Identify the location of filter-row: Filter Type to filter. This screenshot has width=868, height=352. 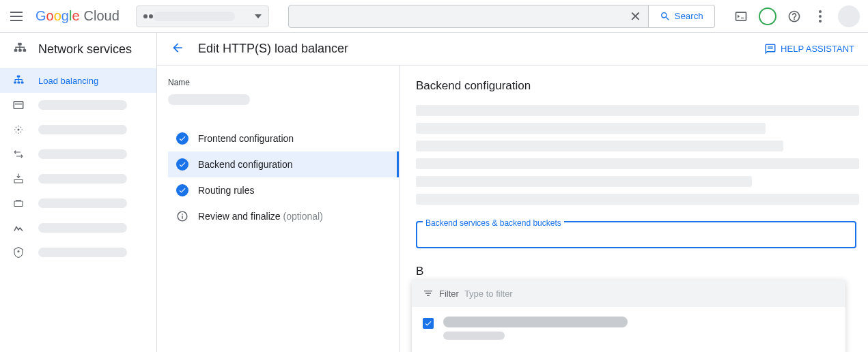
(628, 293).